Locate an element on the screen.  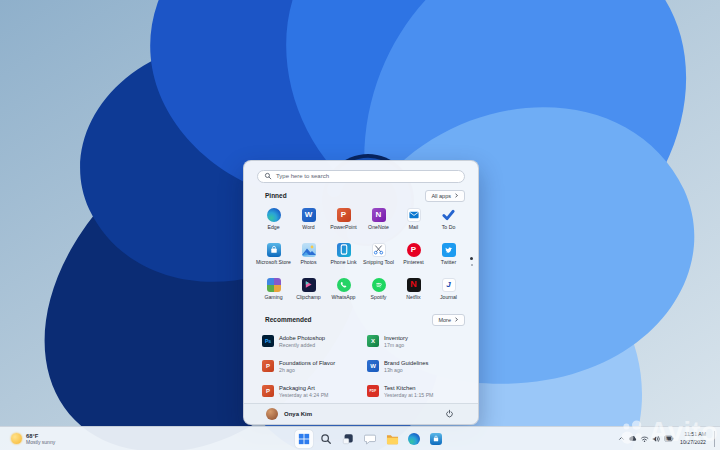
power-button is located at coordinates (450, 414).